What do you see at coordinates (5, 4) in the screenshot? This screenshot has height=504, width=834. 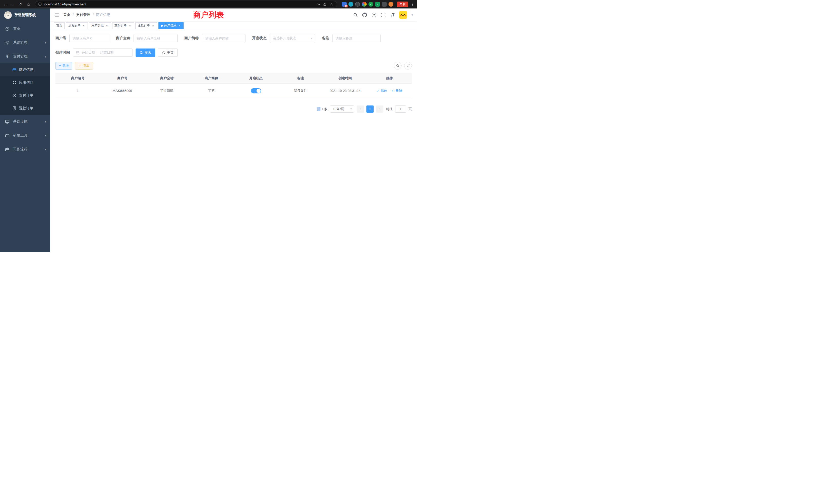 I see `back-icon: ←` at bounding box center [5, 4].